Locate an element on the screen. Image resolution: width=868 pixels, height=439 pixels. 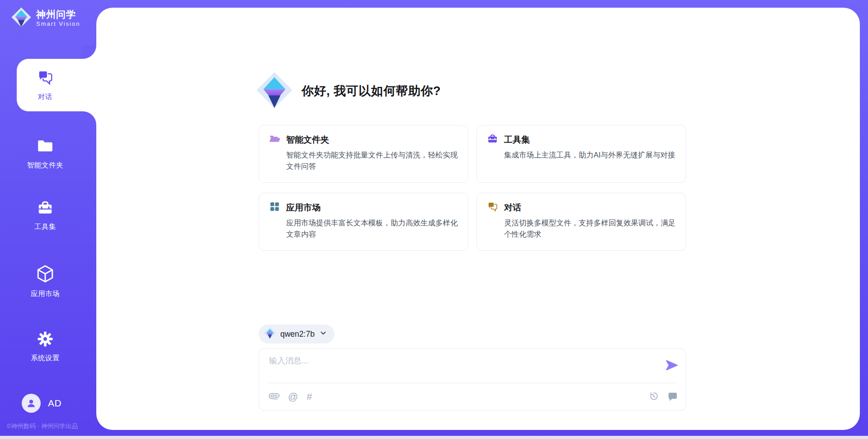
chat-bubble-filled-icon is located at coordinates (673, 397).